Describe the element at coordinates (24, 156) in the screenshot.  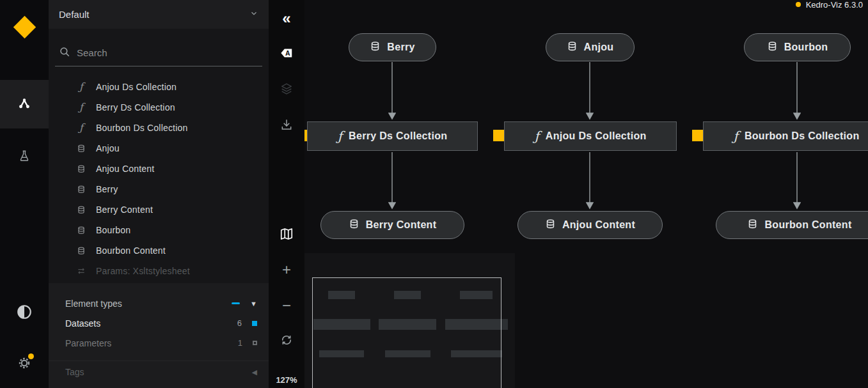
I see `flask-icon` at that location.